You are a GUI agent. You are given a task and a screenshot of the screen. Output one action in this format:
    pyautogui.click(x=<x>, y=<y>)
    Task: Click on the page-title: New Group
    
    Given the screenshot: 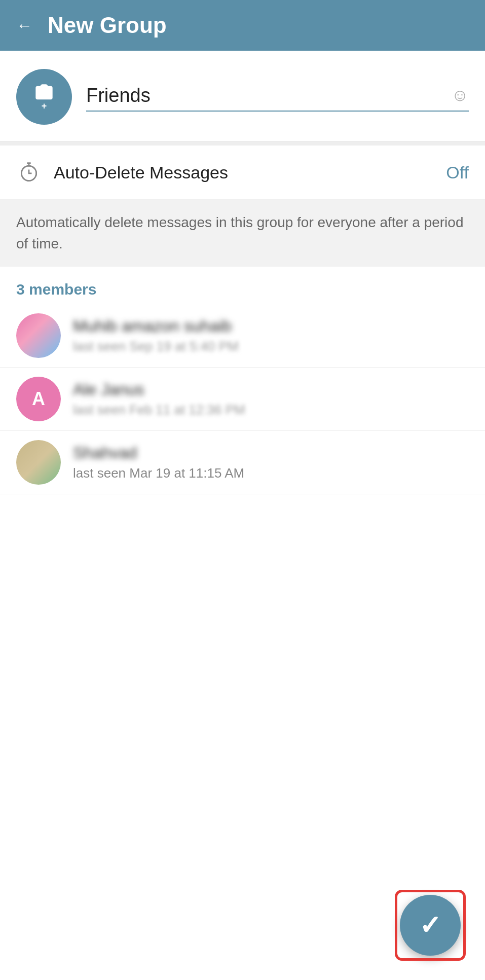 What is the action you would take?
    pyautogui.click(x=107, y=25)
    